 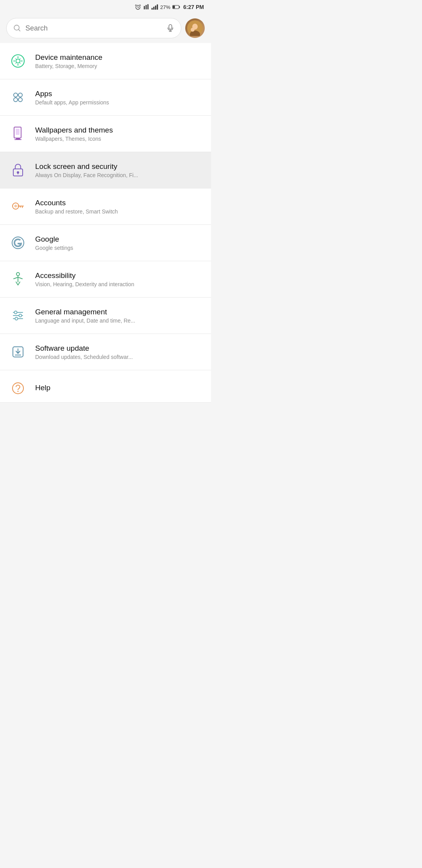 What do you see at coordinates (119, 206) in the screenshot?
I see `accounts-text: Accounts Backup and restore, Smart Switc…` at bounding box center [119, 206].